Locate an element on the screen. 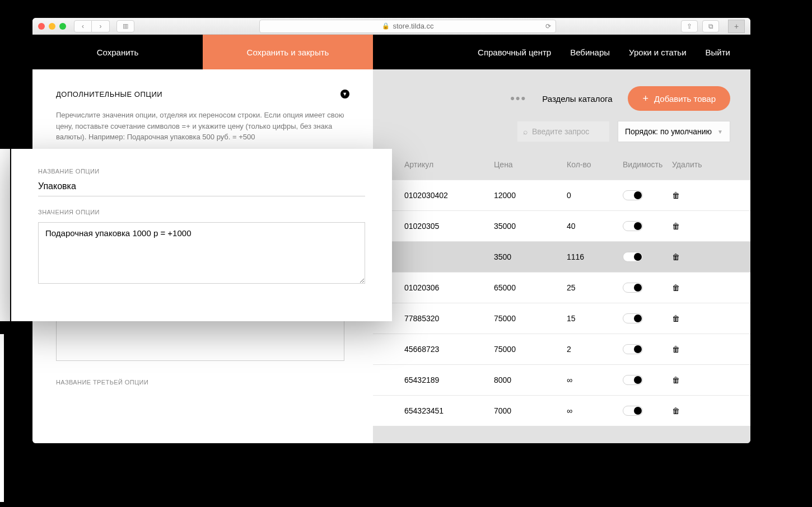  tabs-button: ⧉ is located at coordinates (711, 26).